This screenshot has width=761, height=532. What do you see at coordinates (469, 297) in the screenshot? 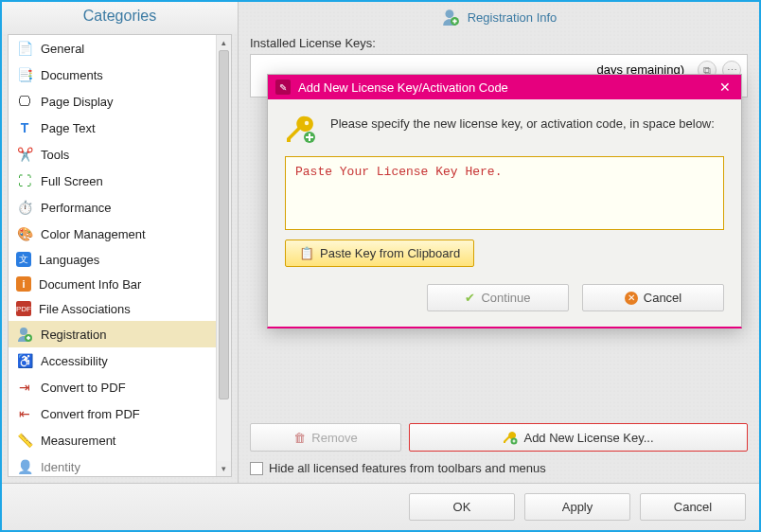
I see `check-icon: ✔` at bounding box center [469, 297].